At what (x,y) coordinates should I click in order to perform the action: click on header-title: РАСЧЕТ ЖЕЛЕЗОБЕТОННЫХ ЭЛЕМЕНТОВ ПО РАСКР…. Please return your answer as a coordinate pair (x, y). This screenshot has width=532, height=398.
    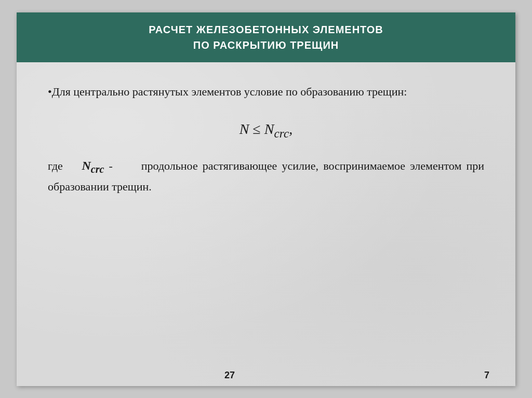
    Looking at the image, I should click on (266, 37).